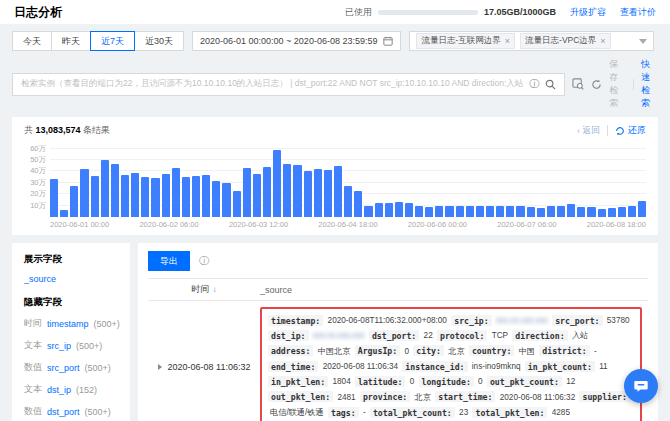 This screenshot has height=421, width=670. What do you see at coordinates (496, 366) in the screenshot?
I see `log-field-value: ins-ino9mknq` at bounding box center [496, 366].